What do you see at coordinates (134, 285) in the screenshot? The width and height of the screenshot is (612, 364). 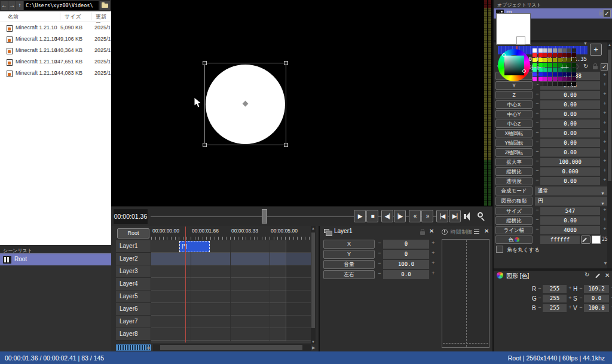 I see `layer-button-layer4: Layer4` at bounding box center [134, 285].